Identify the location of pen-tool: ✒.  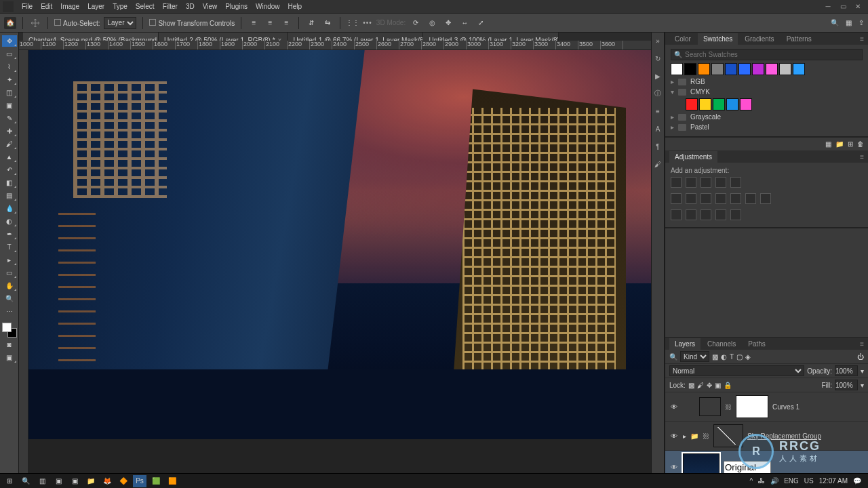
(9, 235).